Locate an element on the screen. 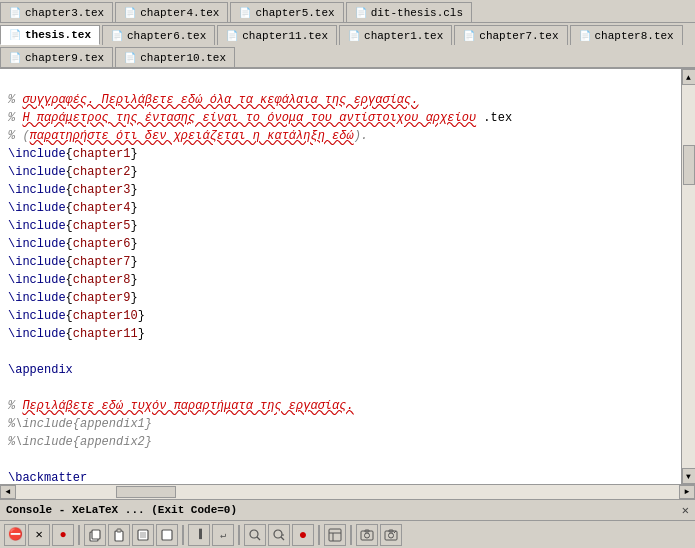  hscroll-track is located at coordinates (348, 492).